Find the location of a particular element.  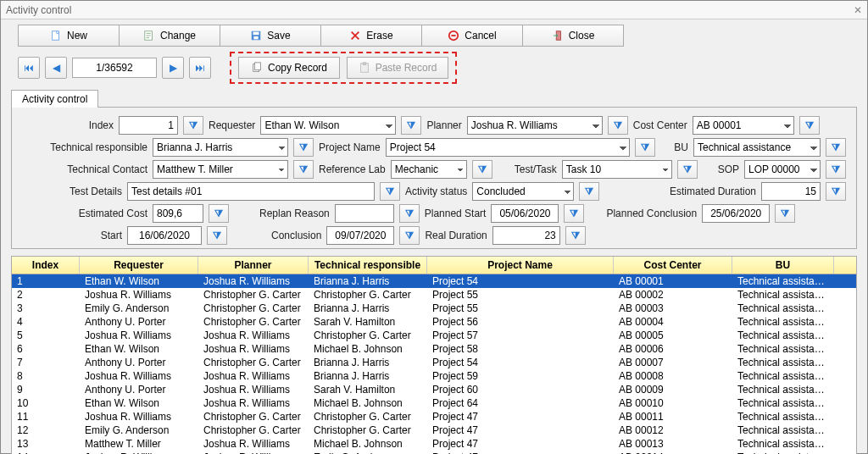

plstart-filter-button: ⧩ is located at coordinates (574, 213).